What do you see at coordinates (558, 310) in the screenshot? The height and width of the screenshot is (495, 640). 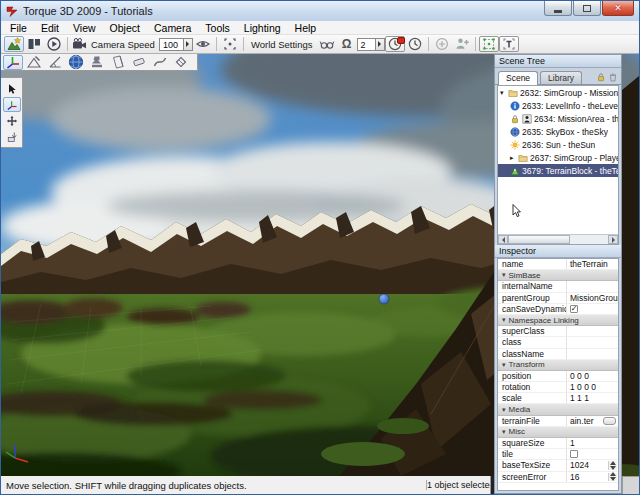 I see `inspector-row-cansavedynamicfields: canSaveDynamicFields ✓` at bounding box center [558, 310].